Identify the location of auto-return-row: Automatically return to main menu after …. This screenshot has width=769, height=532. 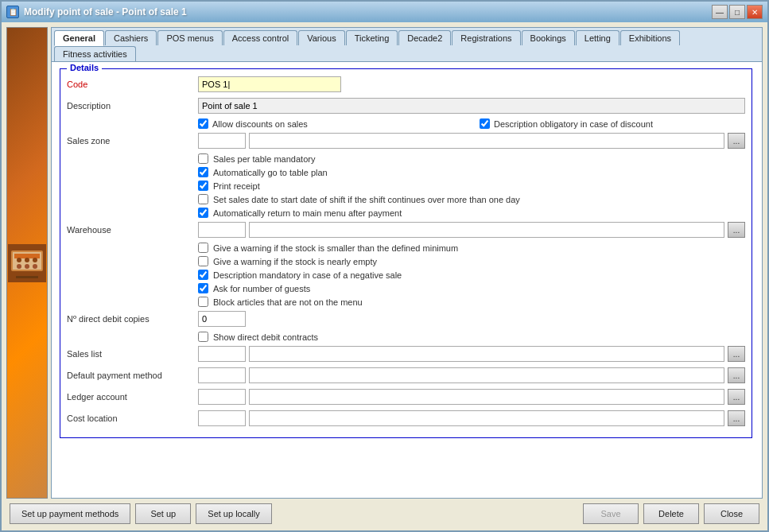
(472, 213).